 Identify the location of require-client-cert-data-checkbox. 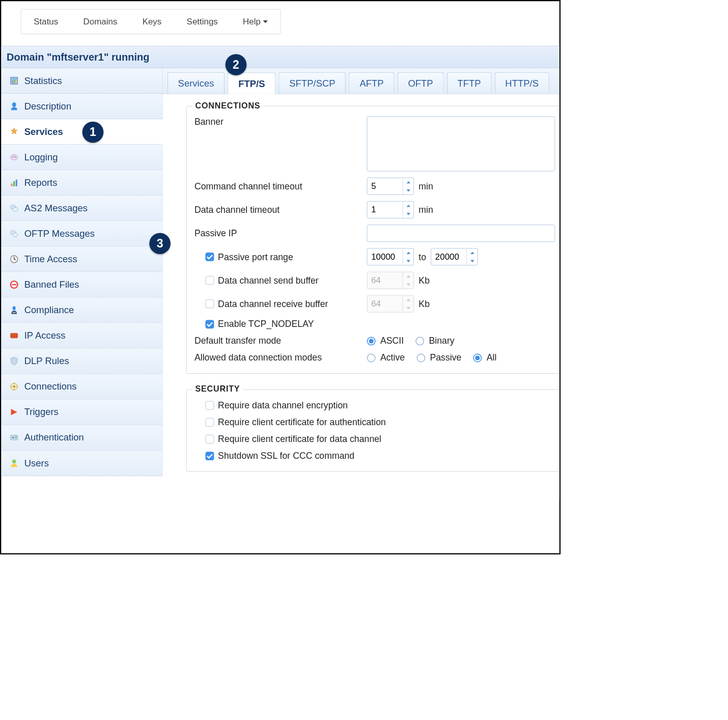
(210, 439).